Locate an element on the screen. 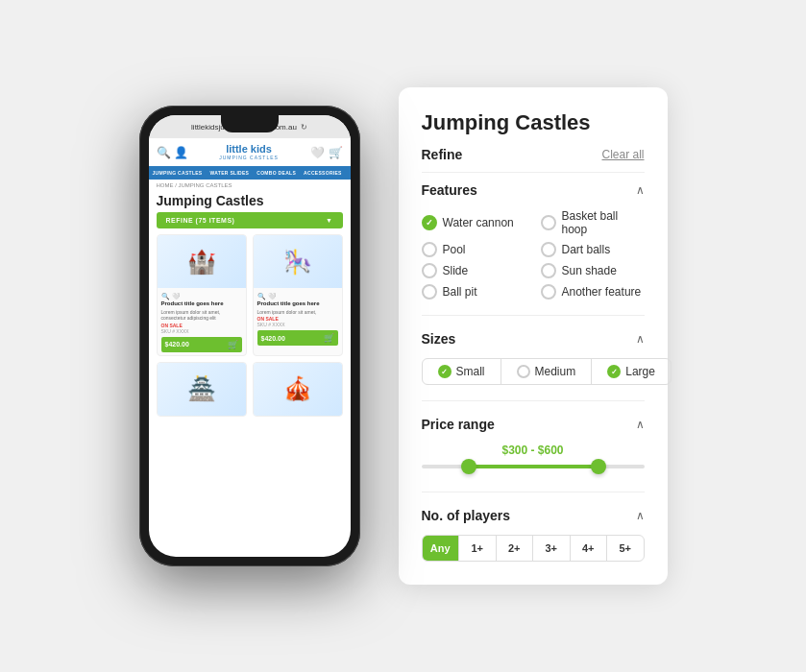 Image resolution: width=806 pixels, height=672 pixels. player-btn-1plus: 1+ is located at coordinates (478, 548).